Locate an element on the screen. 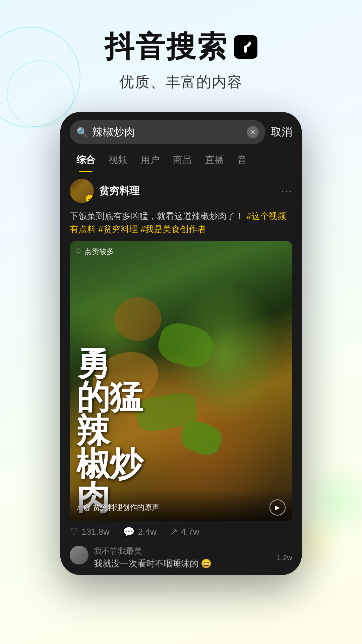 The width and height of the screenshot is (362, 644). shares-stat: ↗ 4.7w is located at coordinates (185, 532).